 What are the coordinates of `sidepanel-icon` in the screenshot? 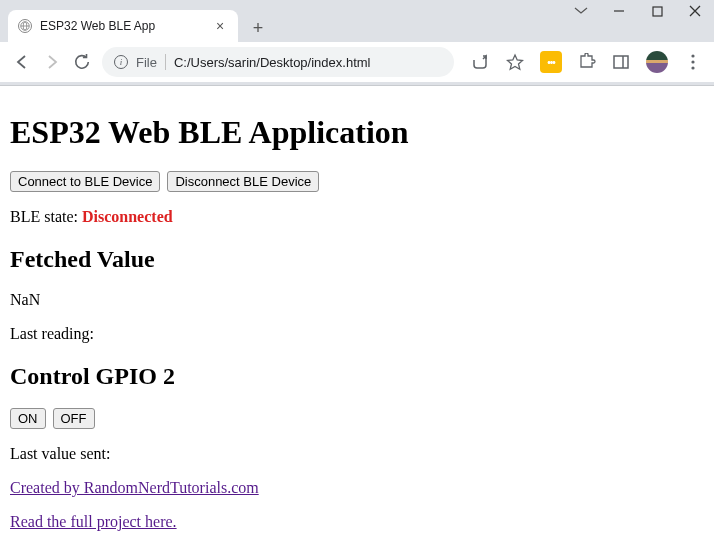 It's located at (621, 62).